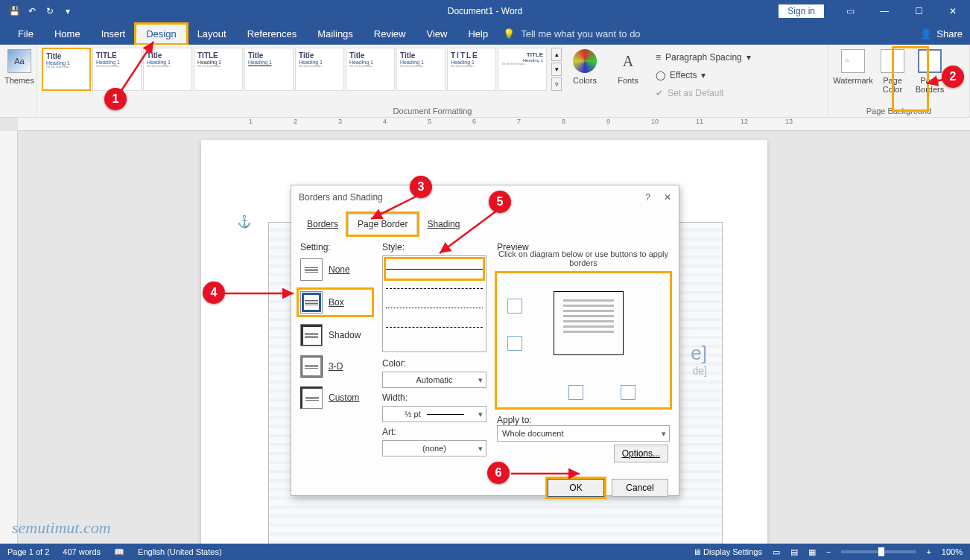  I want to click on menu-review: Review, so click(390, 34).